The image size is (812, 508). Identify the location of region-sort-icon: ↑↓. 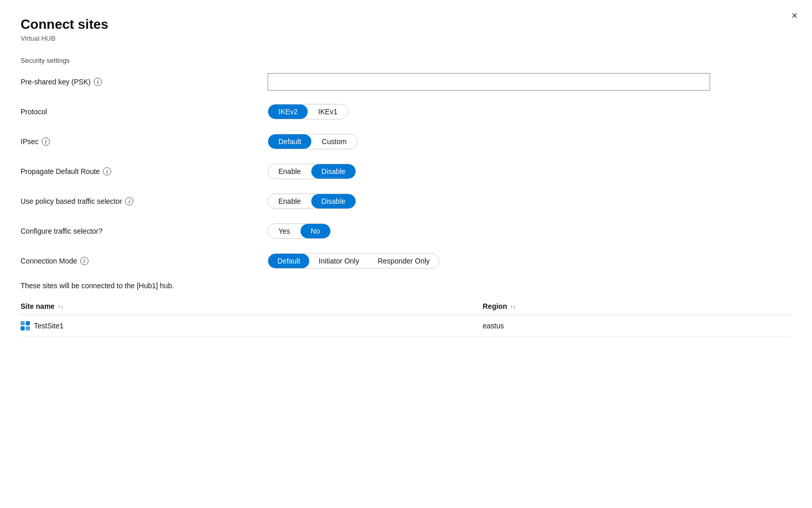
(513, 306).